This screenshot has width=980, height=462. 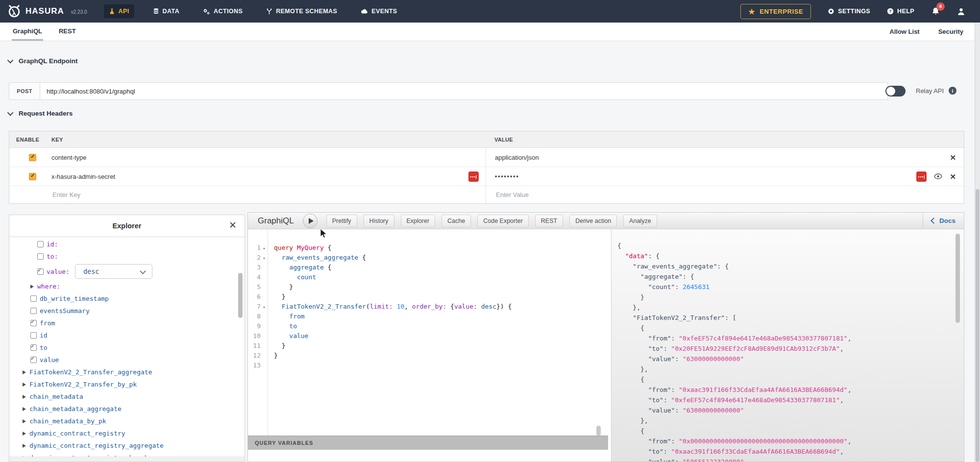 What do you see at coordinates (127, 459) in the screenshot?
I see `explorer-hscrollbar` at bounding box center [127, 459].